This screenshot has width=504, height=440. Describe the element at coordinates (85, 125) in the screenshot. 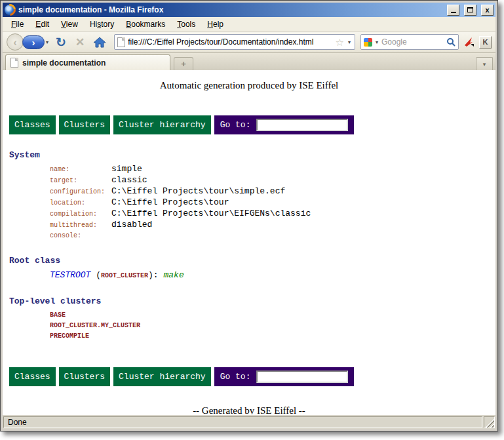

I see `clusters-button: Clusters` at that location.